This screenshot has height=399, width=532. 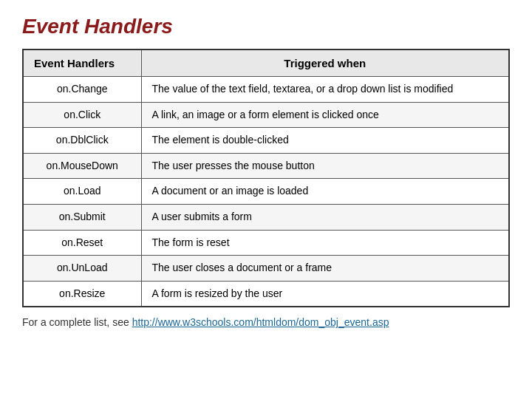 What do you see at coordinates (266, 27) in the screenshot?
I see `page-title: Event Handlers` at bounding box center [266, 27].